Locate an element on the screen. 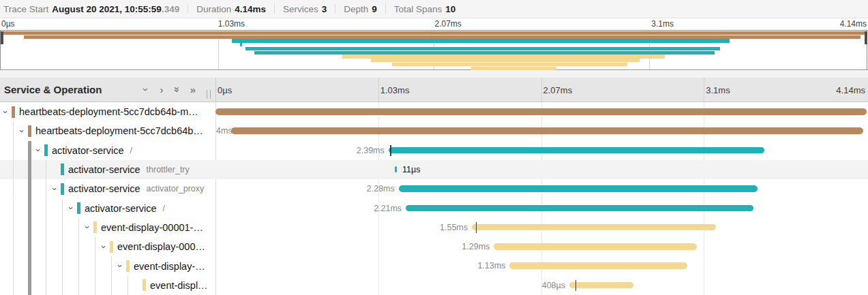 The image size is (868, 295). span-row: ›event-display-…1.13ms is located at coordinates (434, 266).